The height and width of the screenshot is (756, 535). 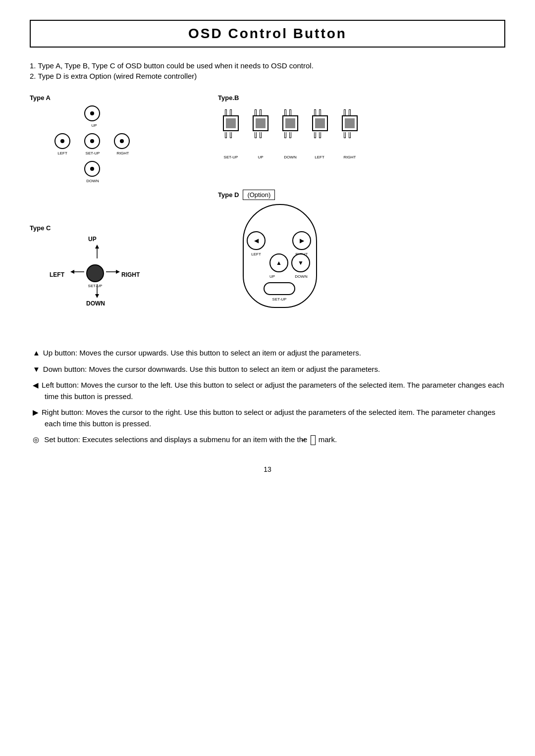 What do you see at coordinates (94, 126) in the screenshot?
I see `typeA-up-label: UP` at bounding box center [94, 126].